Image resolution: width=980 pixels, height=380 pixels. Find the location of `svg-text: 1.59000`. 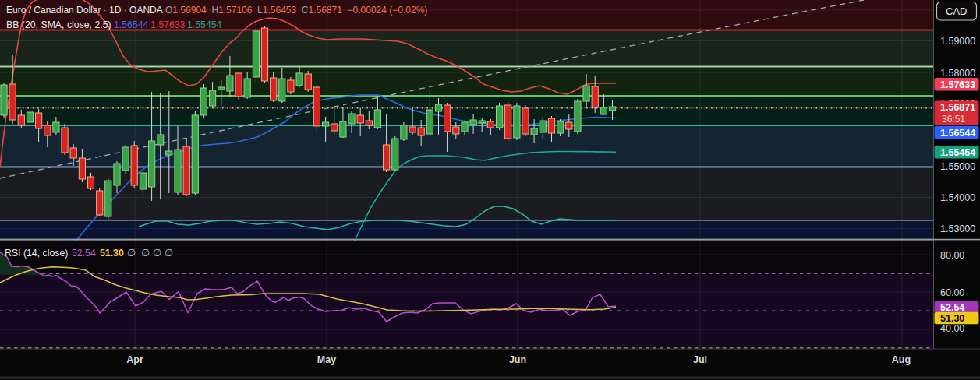

svg-text: 1.59000 is located at coordinates (957, 41).